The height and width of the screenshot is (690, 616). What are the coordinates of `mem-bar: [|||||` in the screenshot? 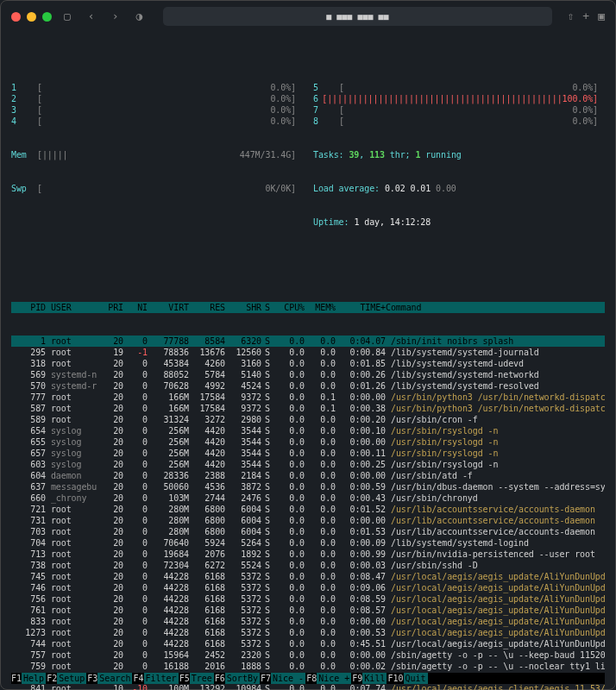 It's located at (53, 155).